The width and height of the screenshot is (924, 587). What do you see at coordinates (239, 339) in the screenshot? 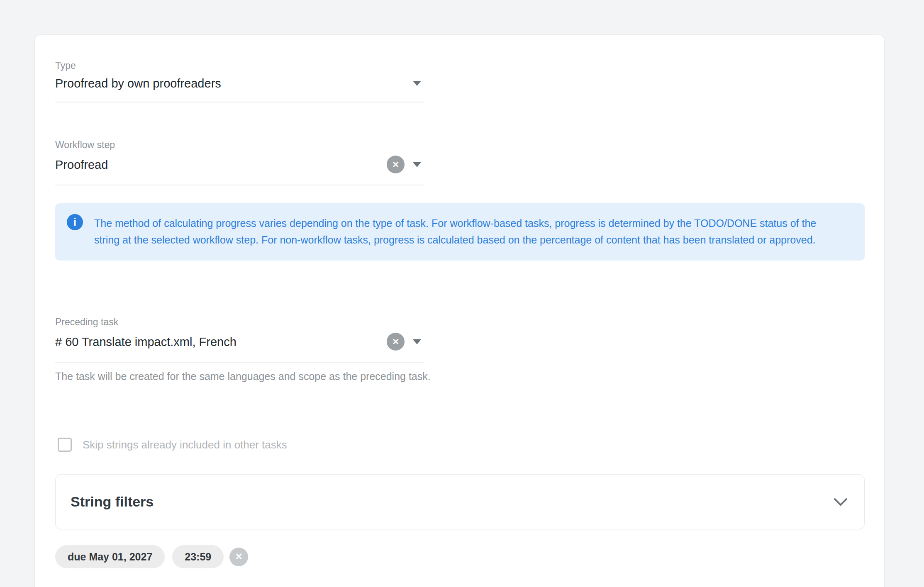
I see `preceding-task-field: Preceding task # 60 Translate impact.xml…` at bounding box center [239, 339].